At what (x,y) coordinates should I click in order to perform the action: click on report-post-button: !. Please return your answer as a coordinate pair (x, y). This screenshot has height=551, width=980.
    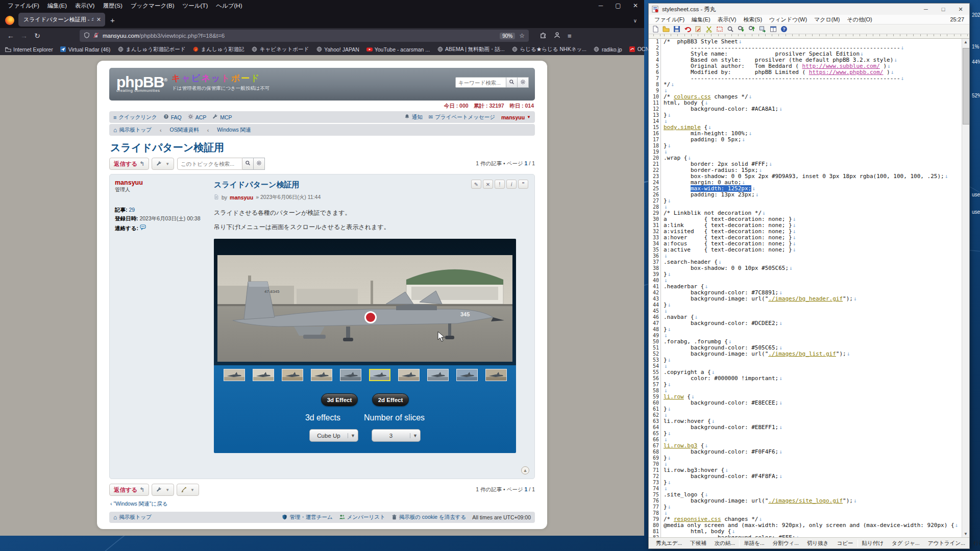
    Looking at the image, I should click on (500, 184).